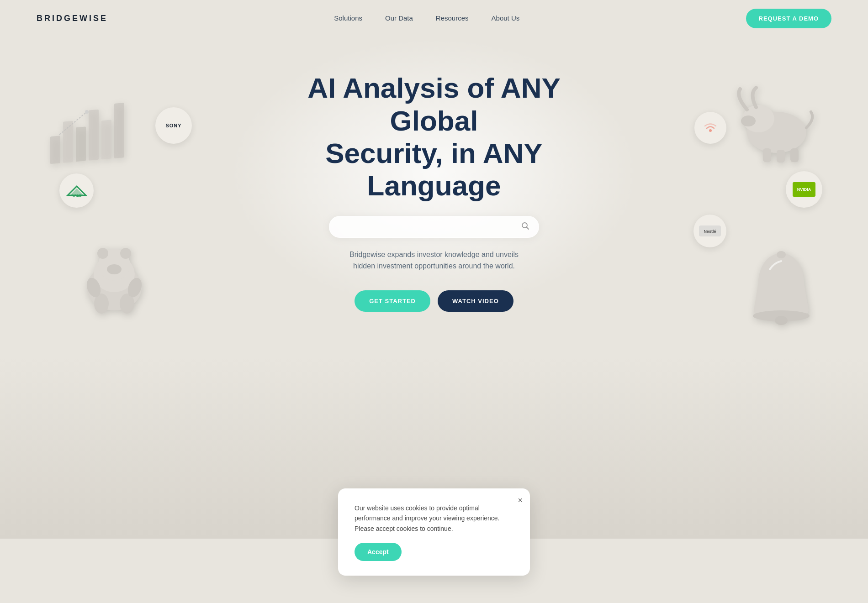 Image resolution: width=868 pixels, height=603 pixels. What do you see at coordinates (804, 189) in the screenshot?
I see `nvidia-logo-icon: NVIDIA` at bounding box center [804, 189].